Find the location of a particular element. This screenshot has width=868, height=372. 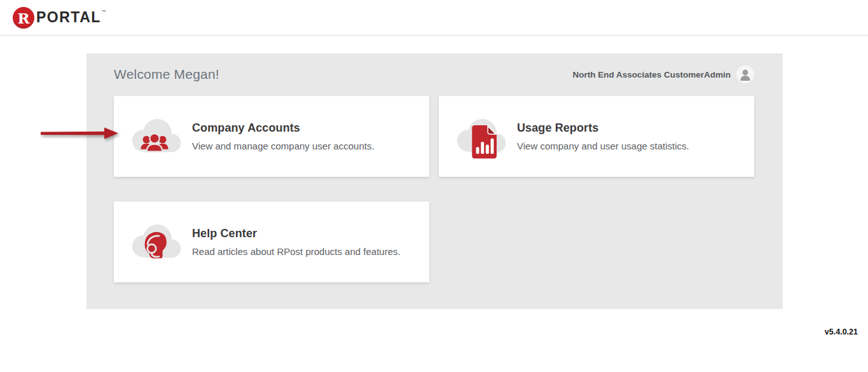

card-description: View and manage company user accounts. is located at coordinates (284, 146).